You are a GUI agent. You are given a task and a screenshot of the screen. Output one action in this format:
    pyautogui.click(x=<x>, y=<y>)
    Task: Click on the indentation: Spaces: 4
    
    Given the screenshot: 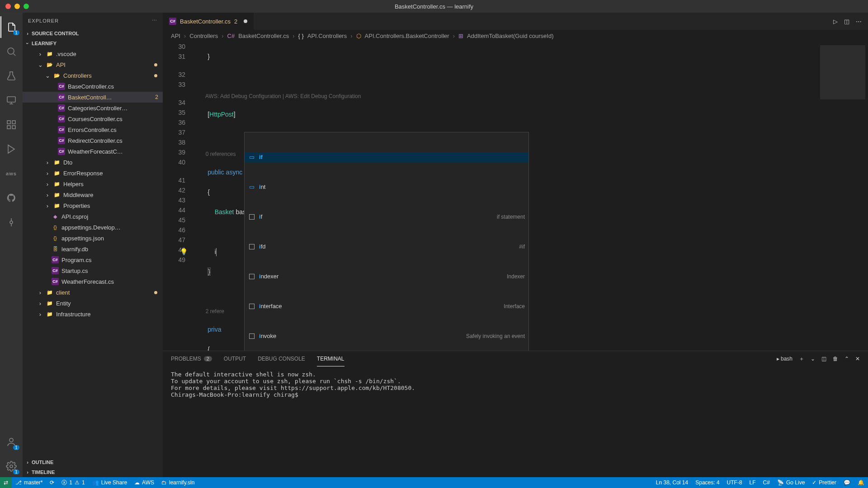 What is the action you would take?
    pyautogui.click(x=707, y=483)
    